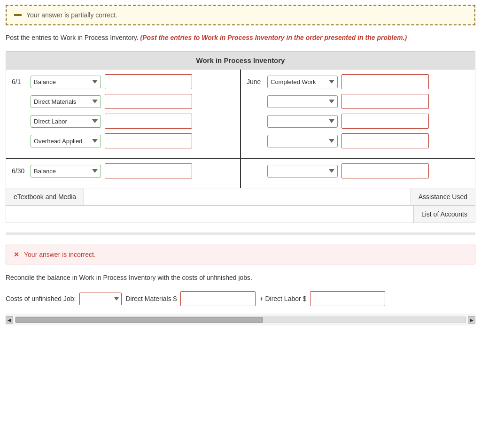 The image size is (481, 448). Describe the element at coordinates (303, 171) in the screenshot. I see `bottom-right-dropdown: Balance Completed Work` at that location.